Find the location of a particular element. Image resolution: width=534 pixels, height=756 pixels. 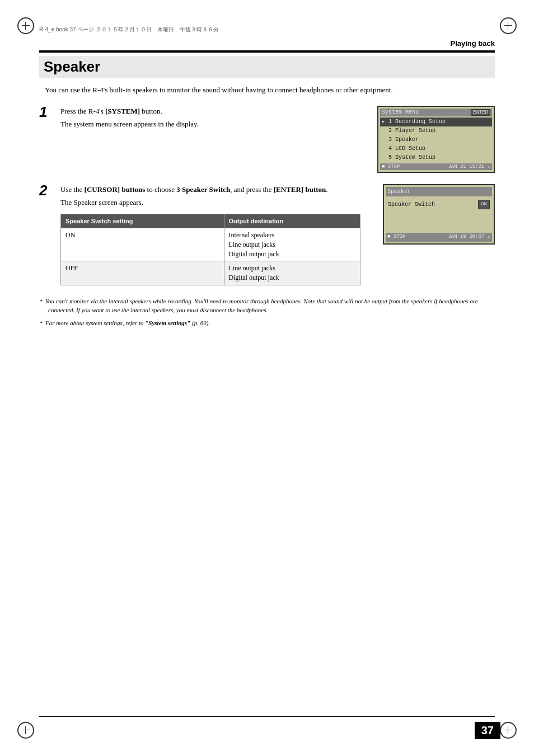

header-title: Playing back is located at coordinates (472, 44).